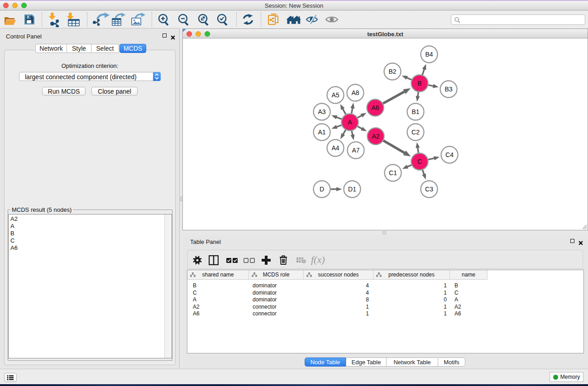 The height and width of the screenshot is (386, 588). I want to click on svg-text: A7, so click(356, 150).